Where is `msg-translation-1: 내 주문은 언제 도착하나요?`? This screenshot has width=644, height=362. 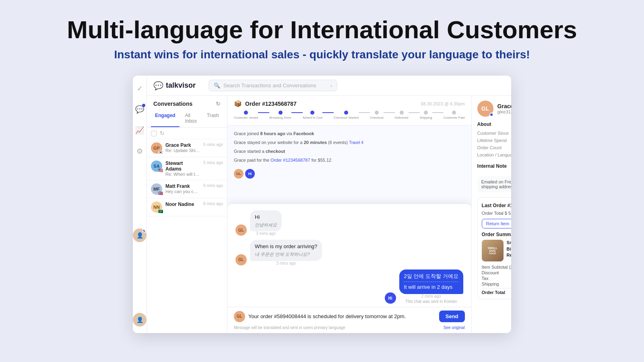
msg-translation-1: 내 주문은 언제 도착하나요? is located at coordinates (286, 254).